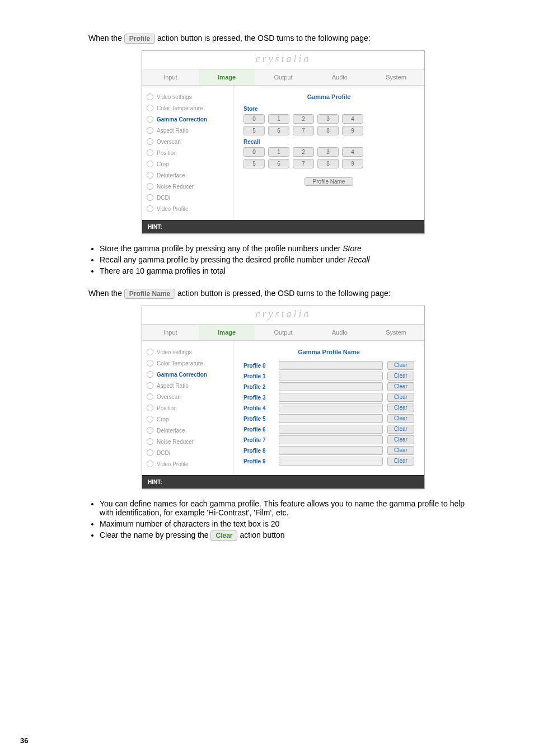 The height and width of the screenshot is (756, 534). What do you see at coordinates (328, 131) in the screenshot?
I see `store-slot: 8` at bounding box center [328, 131].